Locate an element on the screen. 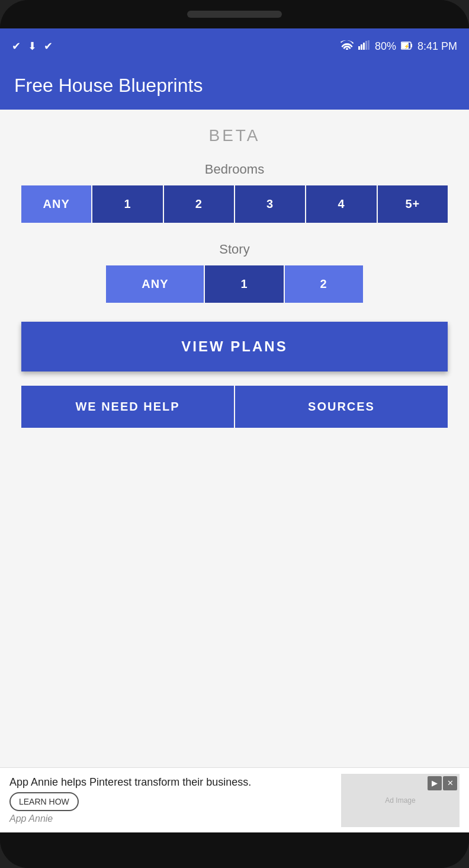 Image resolution: width=469 pixels, height=868 pixels. bedrooms-label: Bedrooms is located at coordinates (234, 169).